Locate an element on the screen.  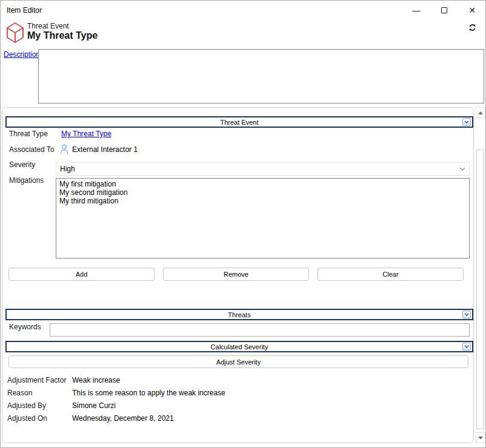
adjustment-factor-value: Weak increase is located at coordinates (96, 380).